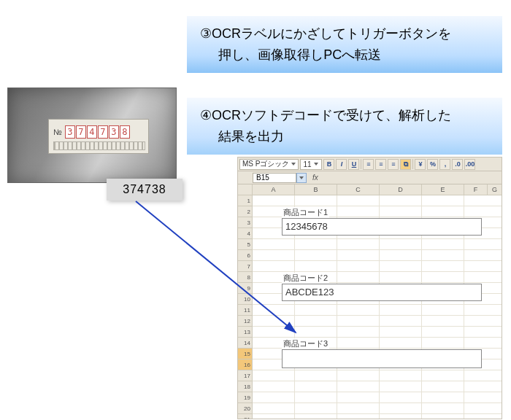 This screenshot has width=511, height=420. Describe the element at coordinates (393, 165) in the screenshot. I see `align-right-button: ≡` at that location.